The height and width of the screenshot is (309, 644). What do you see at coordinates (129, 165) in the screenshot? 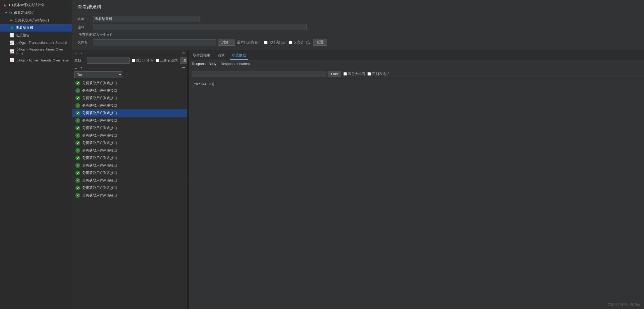
I see `list-item-11: 分页获取用户列表接口` at bounding box center [129, 165].